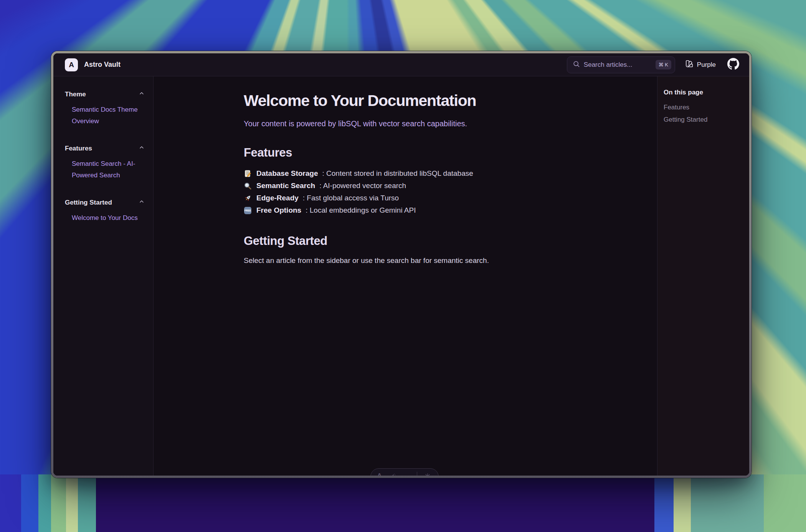 The image size is (806, 532). I want to click on swatch-book-icon, so click(689, 64).